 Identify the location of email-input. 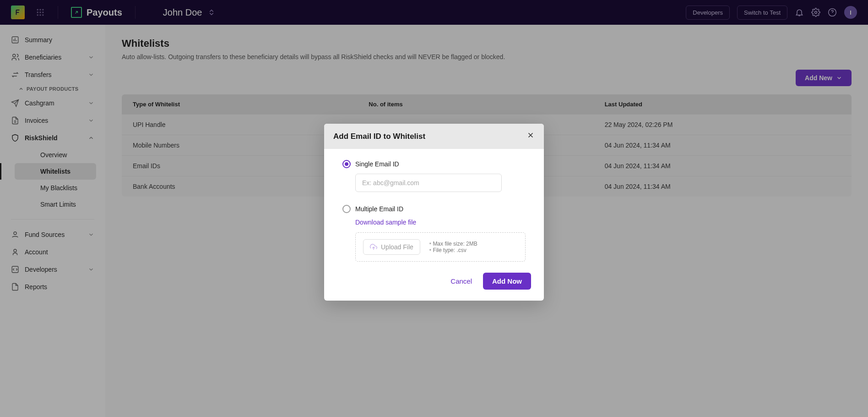
(429, 183).